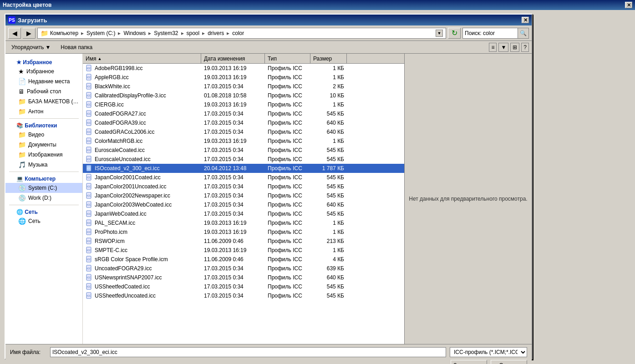 The image size is (635, 364). Describe the element at coordinates (329, 232) in the screenshot. I see `file-size-cell: 1 КБ` at that location.